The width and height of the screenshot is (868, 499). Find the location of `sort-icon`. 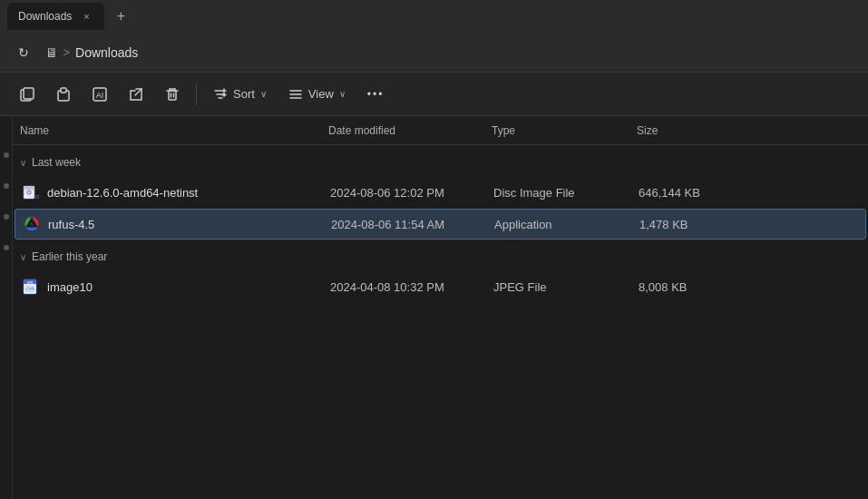

sort-icon is located at coordinates (220, 94).